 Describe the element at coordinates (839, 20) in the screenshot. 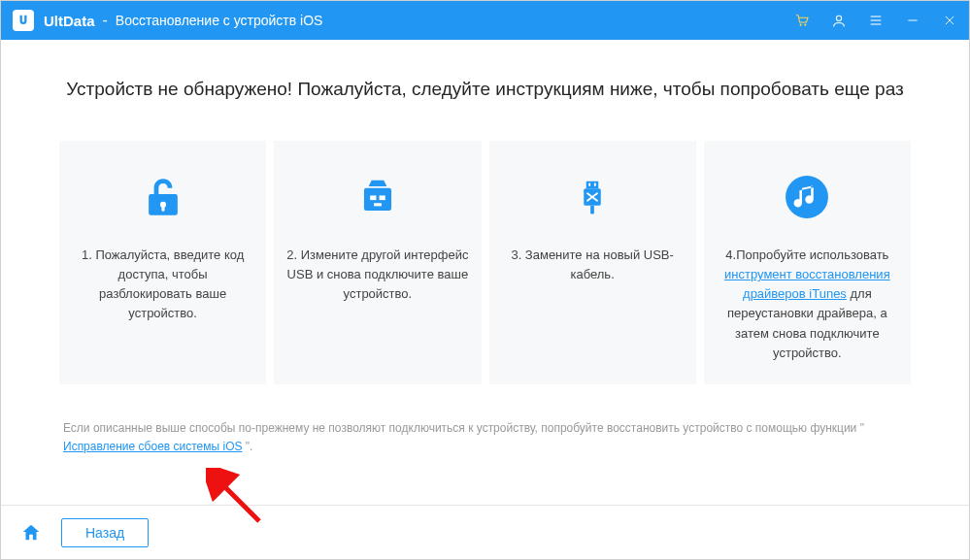

I see `user-icon` at that location.